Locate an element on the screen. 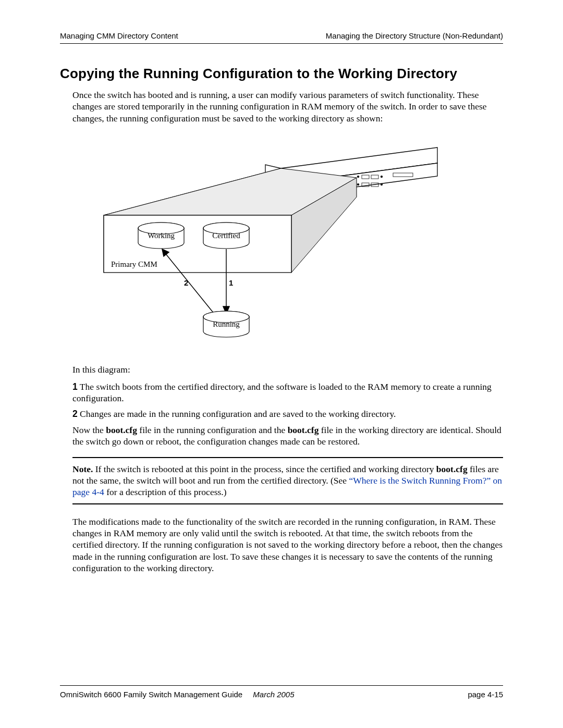 This screenshot has height=728, width=563. footer-date: March 2005 is located at coordinates (273, 694).